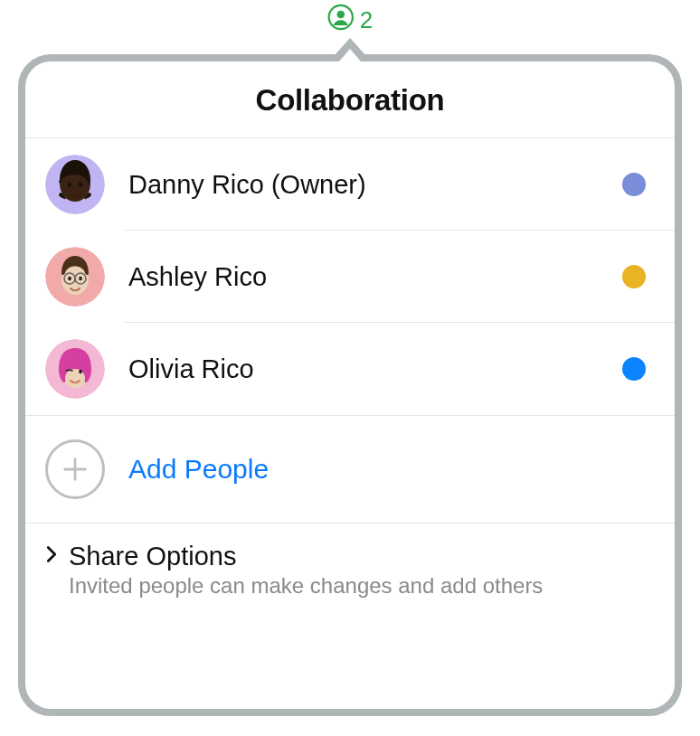 Image resolution: width=700 pixels, height=736 pixels. What do you see at coordinates (375, 369) in the screenshot?
I see `collaborator-name: Olivia Rico` at bounding box center [375, 369].